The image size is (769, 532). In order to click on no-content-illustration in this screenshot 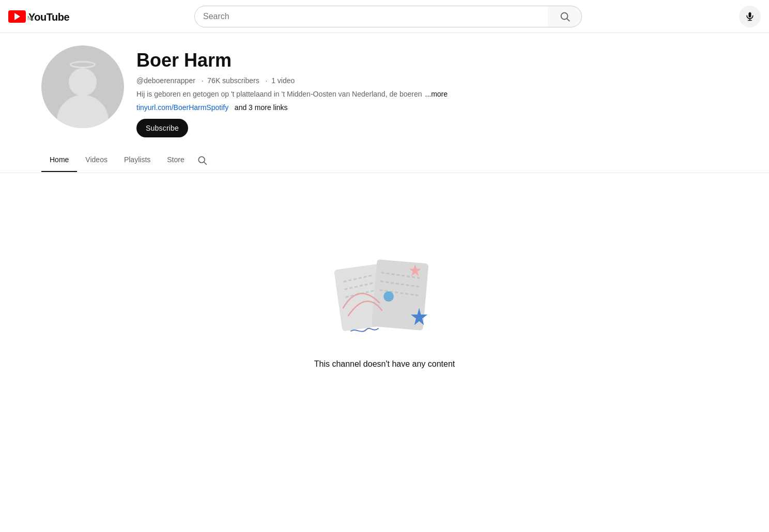, I will do `click(385, 292)`.